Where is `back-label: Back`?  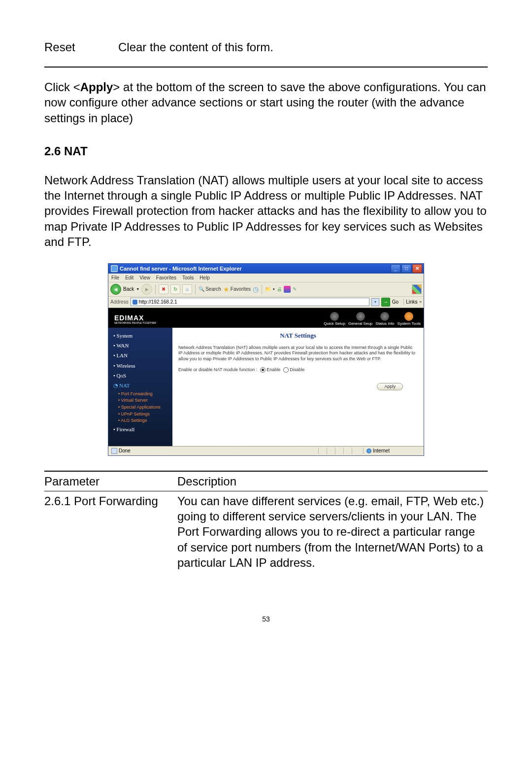
back-label: Back is located at coordinates (129, 289).